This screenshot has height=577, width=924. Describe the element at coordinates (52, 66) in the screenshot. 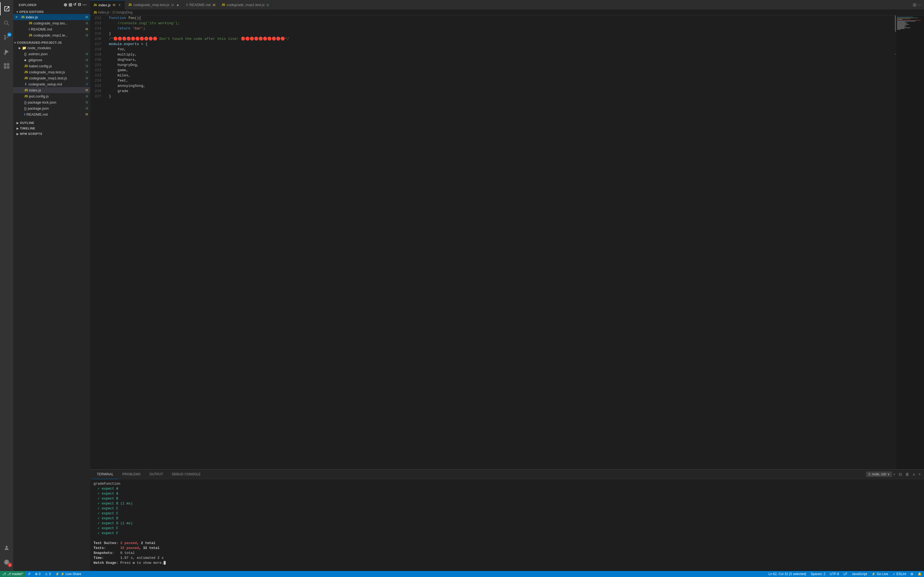

I see `tree-babel-config: JS babel.config.js U` at that location.